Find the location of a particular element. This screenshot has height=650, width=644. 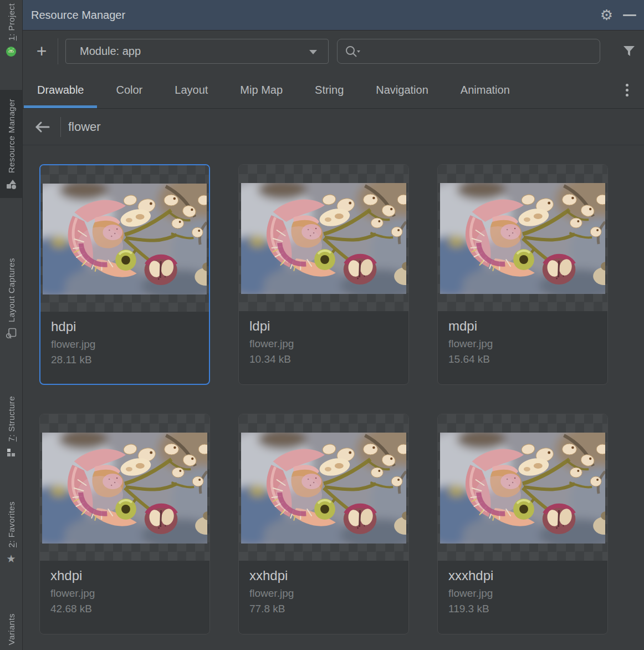

shapes-icon is located at coordinates (11, 184).